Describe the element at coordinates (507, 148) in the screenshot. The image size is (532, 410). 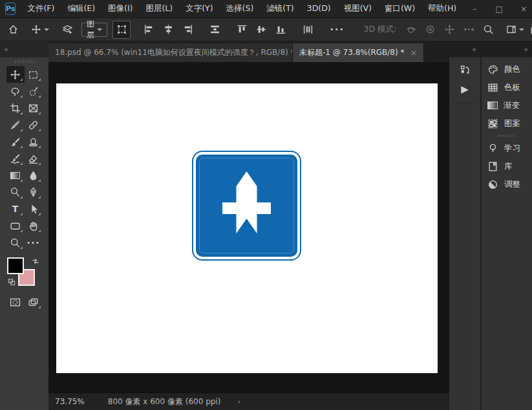
I see `learn-panel-button: 学习` at that location.